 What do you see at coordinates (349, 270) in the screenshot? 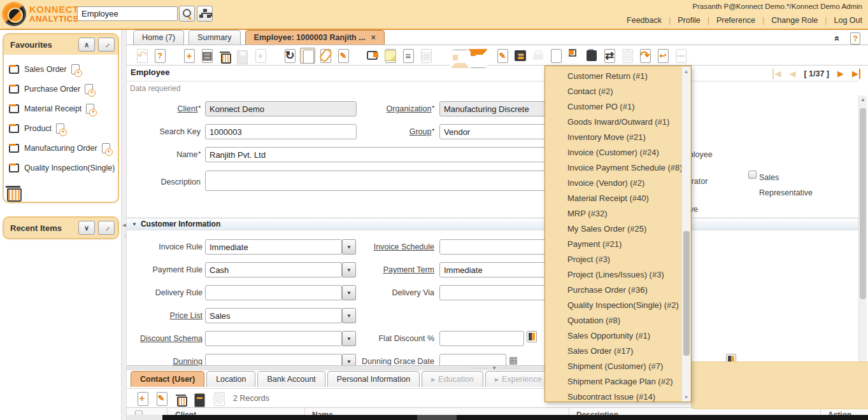
I see `payment-rule-dropdown-icon: ▼` at bounding box center [349, 270].